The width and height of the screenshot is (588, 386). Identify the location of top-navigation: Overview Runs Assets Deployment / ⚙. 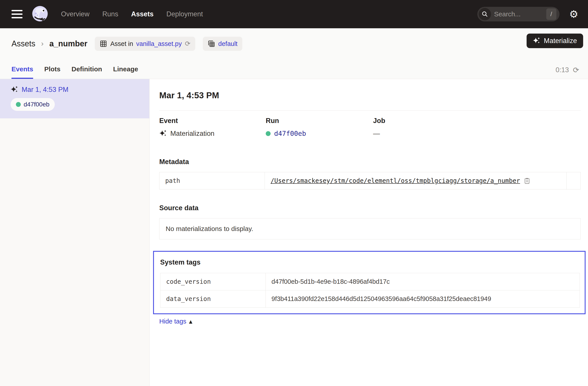
(294, 14).